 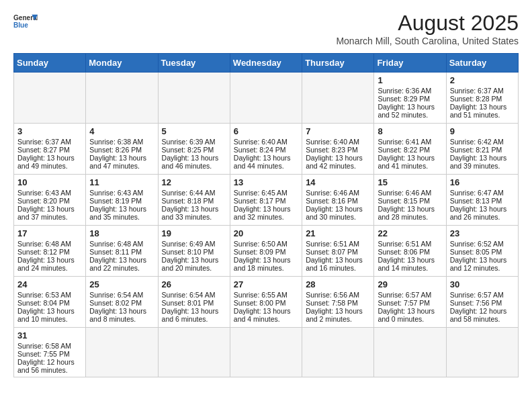 I want to click on day-number: 15, so click(x=410, y=183).